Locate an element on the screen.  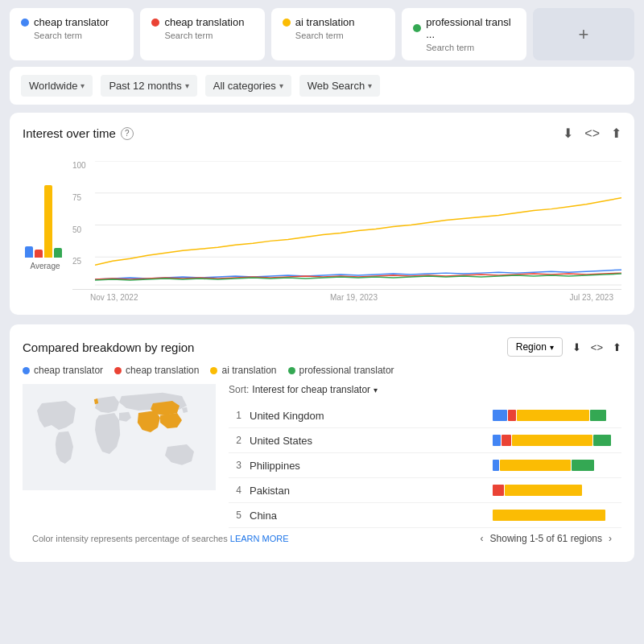
add-term-button: + is located at coordinates (584, 34).